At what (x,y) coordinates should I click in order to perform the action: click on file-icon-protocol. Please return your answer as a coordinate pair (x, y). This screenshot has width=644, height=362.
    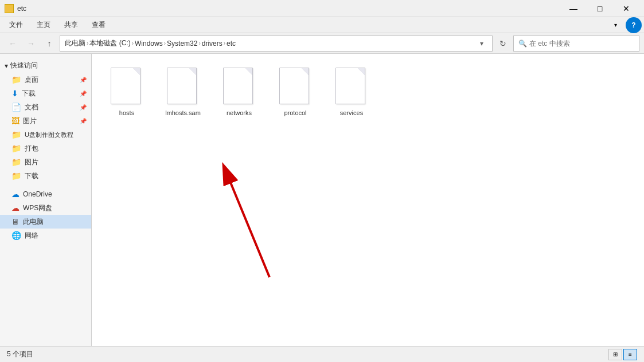
    Looking at the image, I should click on (295, 87).